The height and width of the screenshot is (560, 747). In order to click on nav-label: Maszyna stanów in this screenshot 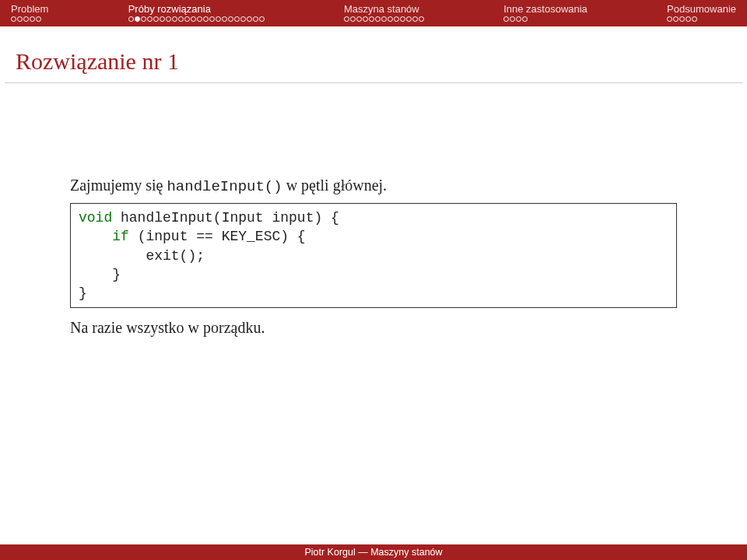, I will do `click(381, 9)`.